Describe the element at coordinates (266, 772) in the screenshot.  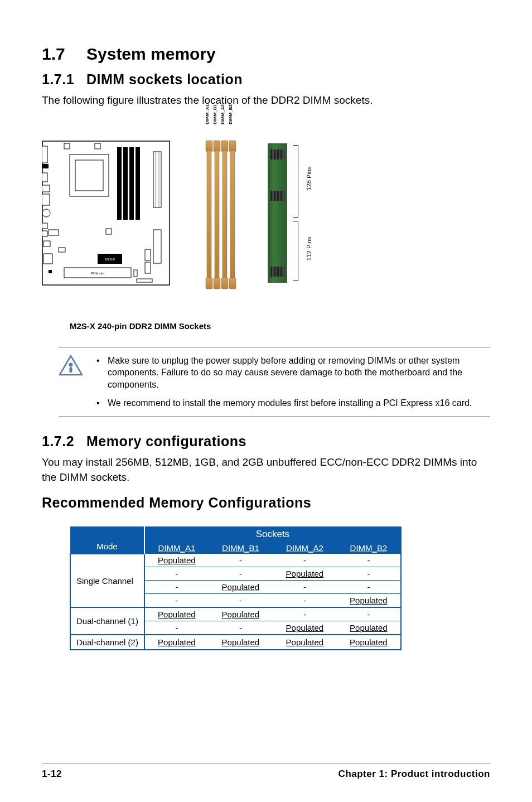
I see `page-footer: 1-12 Chapter 1: Product introduction` at that location.